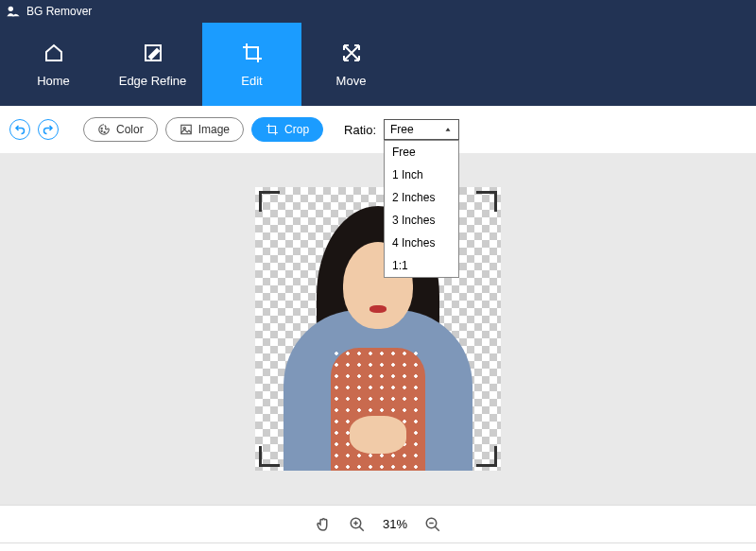 The height and width of the screenshot is (551, 756). I want to click on pan-hand-icon, so click(323, 525).